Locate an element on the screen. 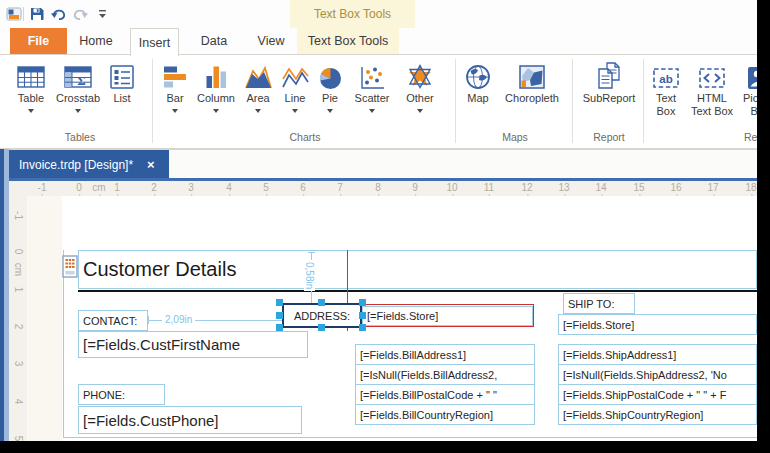 This screenshot has height=453, width=770. ribbon-button-label: Bar is located at coordinates (174, 98).